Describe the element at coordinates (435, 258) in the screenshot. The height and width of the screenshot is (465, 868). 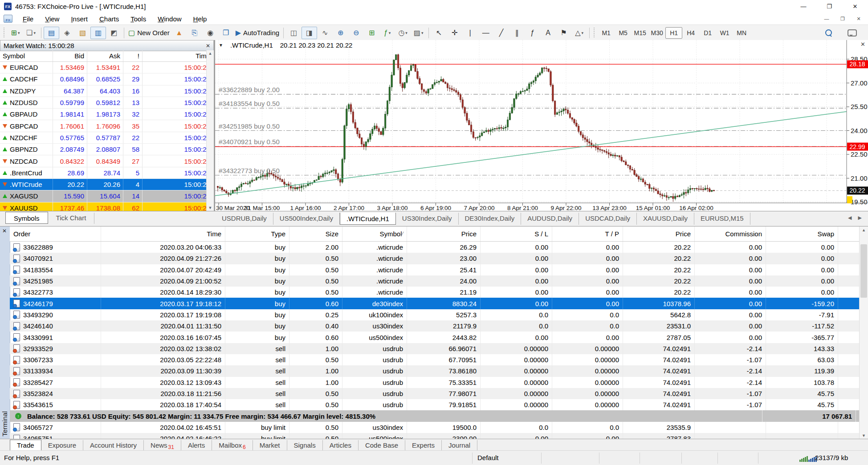
I see `order-row-34070921: 340709212020.04.09 21:27:26buy0.50.wticr…` at that location.